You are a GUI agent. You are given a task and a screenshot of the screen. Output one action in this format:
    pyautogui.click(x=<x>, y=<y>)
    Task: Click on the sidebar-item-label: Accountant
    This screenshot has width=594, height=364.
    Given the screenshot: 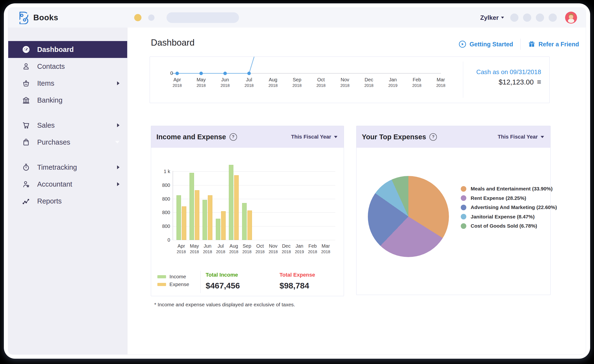 What is the action you would take?
    pyautogui.click(x=55, y=184)
    